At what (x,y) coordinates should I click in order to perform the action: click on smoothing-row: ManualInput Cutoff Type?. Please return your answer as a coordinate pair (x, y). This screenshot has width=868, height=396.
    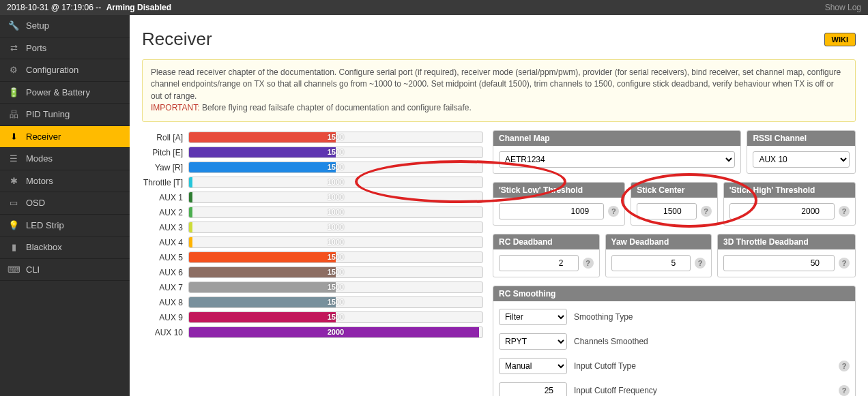
    Looking at the image, I should click on (674, 366).